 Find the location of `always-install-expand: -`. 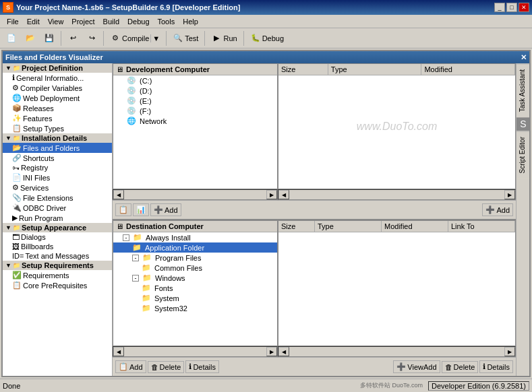

always-install-expand: - is located at coordinates (126, 238).